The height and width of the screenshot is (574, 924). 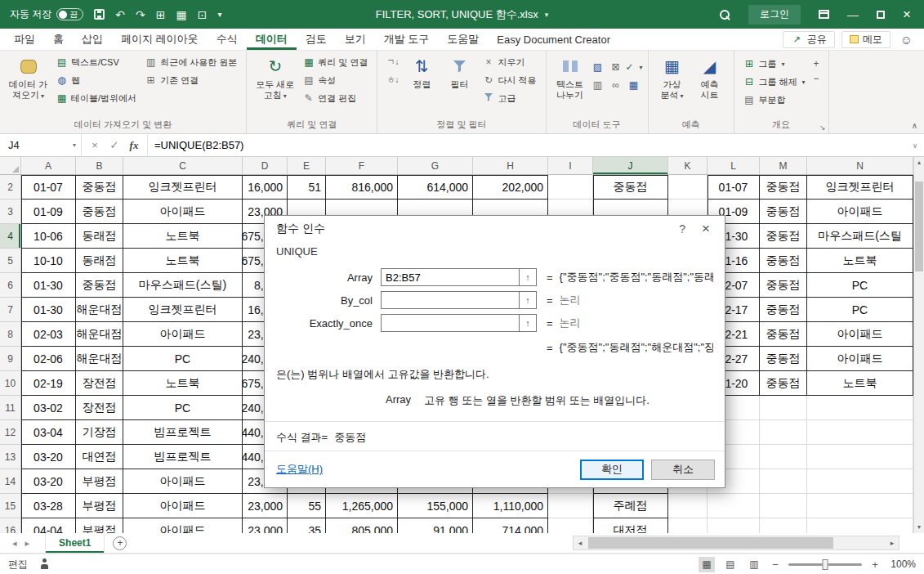 What do you see at coordinates (511, 506) in the screenshot?
I see `cell-H15: 1,110,000` at bounding box center [511, 506].